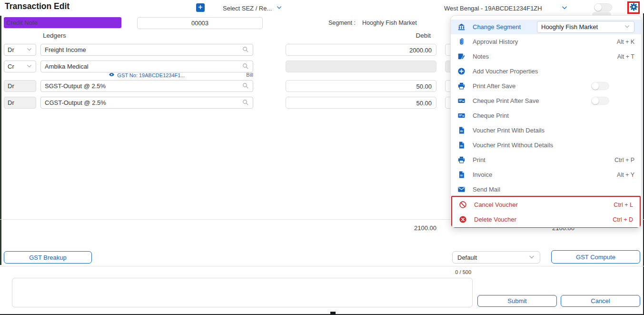  What do you see at coordinates (546, 86) in the screenshot?
I see `menu-item-print-after-save: Print After Save` at bounding box center [546, 86].